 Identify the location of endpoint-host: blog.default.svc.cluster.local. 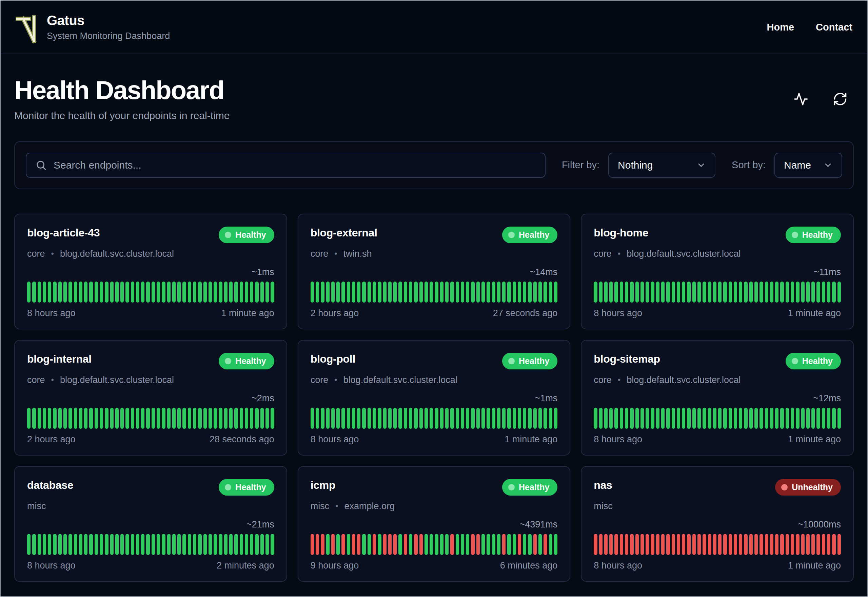
(401, 380).